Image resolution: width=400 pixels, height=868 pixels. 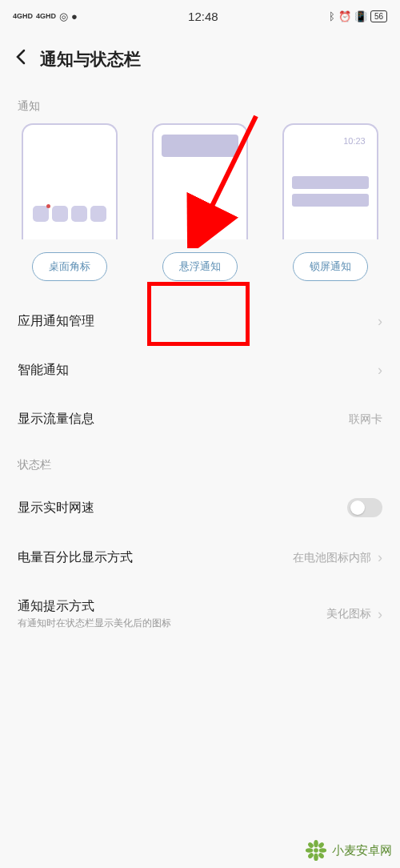 What do you see at coordinates (330, 139) in the screenshot?
I see `lock-time: 10:23` at bounding box center [330, 139].